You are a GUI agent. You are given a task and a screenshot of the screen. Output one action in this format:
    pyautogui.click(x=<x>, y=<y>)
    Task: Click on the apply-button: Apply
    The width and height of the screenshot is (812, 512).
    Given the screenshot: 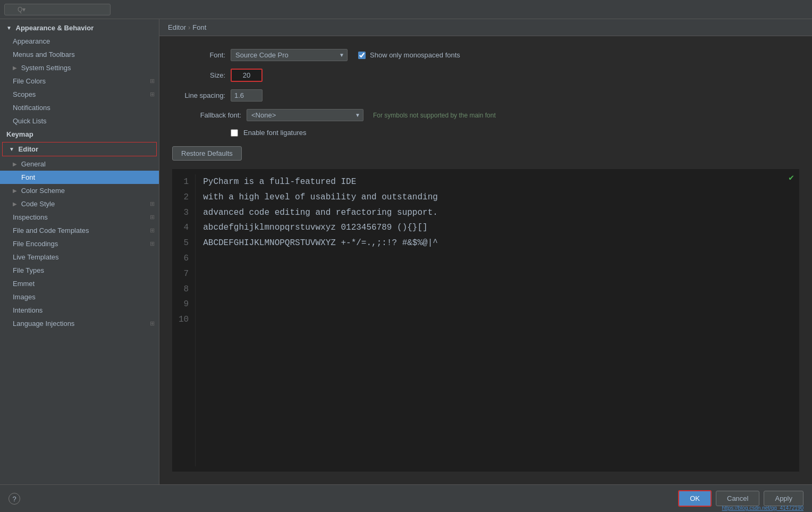 What is the action you would take?
    pyautogui.click(x=783, y=499)
    